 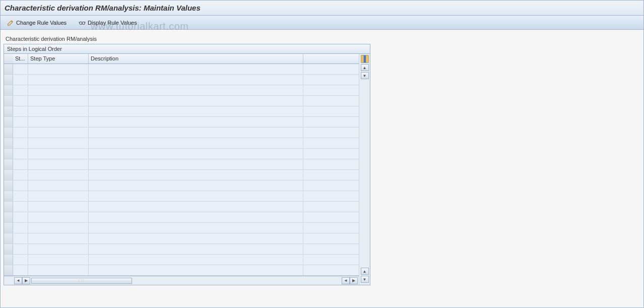 What do you see at coordinates (365, 271) in the screenshot?
I see `vscroll-step-up-button: ▲` at bounding box center [365, 271].